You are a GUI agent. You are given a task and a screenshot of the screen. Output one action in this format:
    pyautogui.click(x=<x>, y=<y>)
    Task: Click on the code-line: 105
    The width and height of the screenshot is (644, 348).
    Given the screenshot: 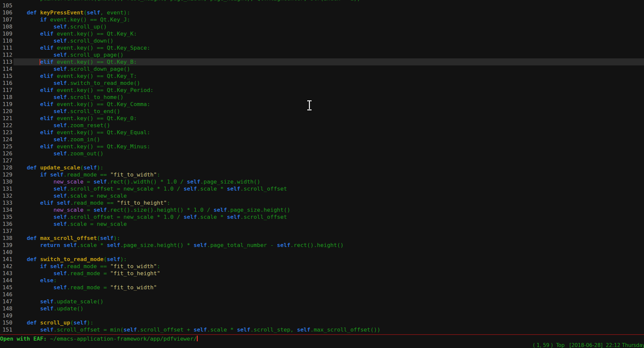 What is the action you would take?
    pyautogui.click(x=322, y=5)
    